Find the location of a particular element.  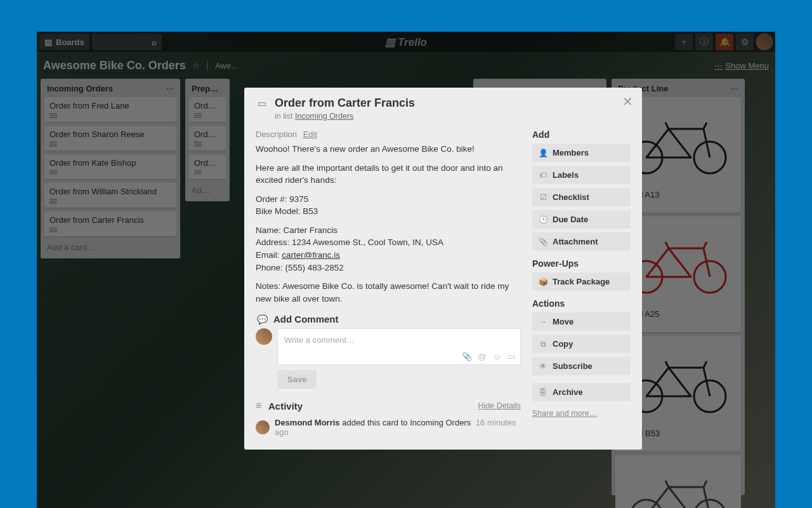

description-text: Woohoo! There's a new order an Awesome B… is located at coordinates (388, 149).